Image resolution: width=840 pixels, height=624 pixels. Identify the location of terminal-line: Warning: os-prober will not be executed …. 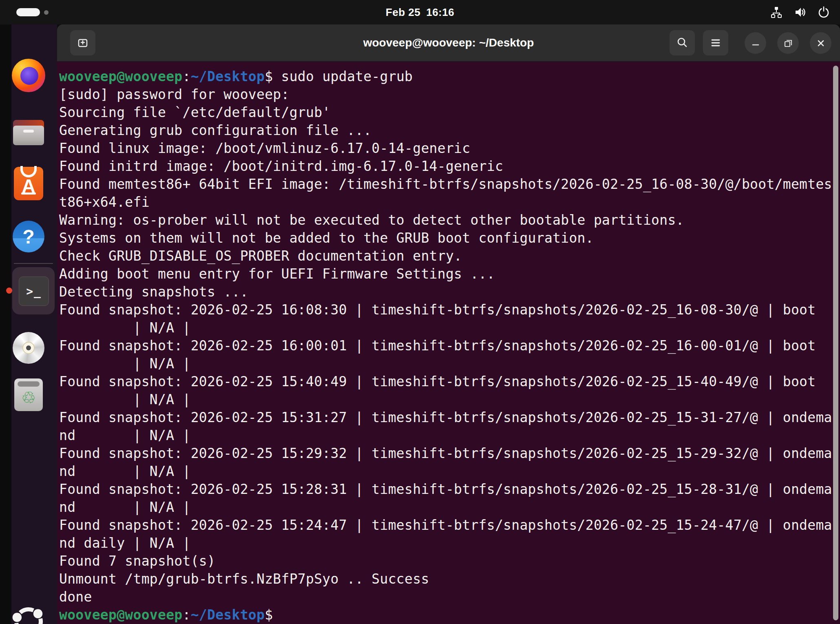
(446, 220).